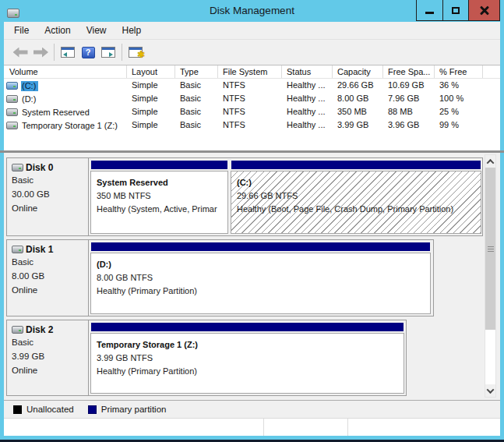  Describe the element at coordinates (358, 72) in the screenshot. I see `column-header-capacity: Capacity` at that location.